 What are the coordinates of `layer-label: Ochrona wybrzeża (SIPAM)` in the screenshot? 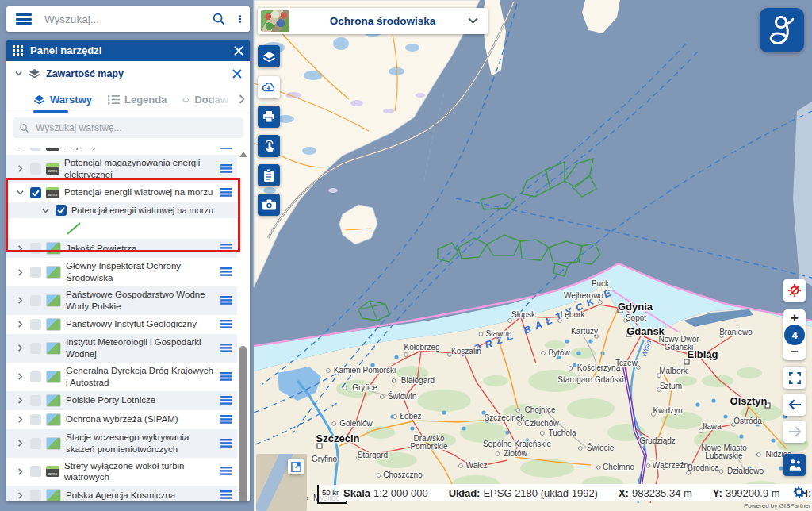 It's located at (140, 419).